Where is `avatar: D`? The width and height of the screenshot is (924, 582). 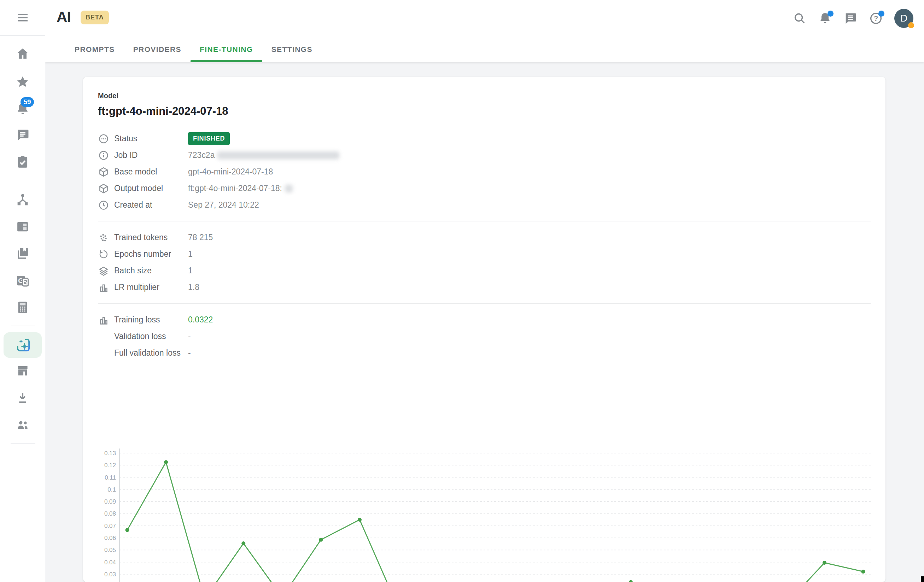 avatar: D is located at coordinates (904, 18).